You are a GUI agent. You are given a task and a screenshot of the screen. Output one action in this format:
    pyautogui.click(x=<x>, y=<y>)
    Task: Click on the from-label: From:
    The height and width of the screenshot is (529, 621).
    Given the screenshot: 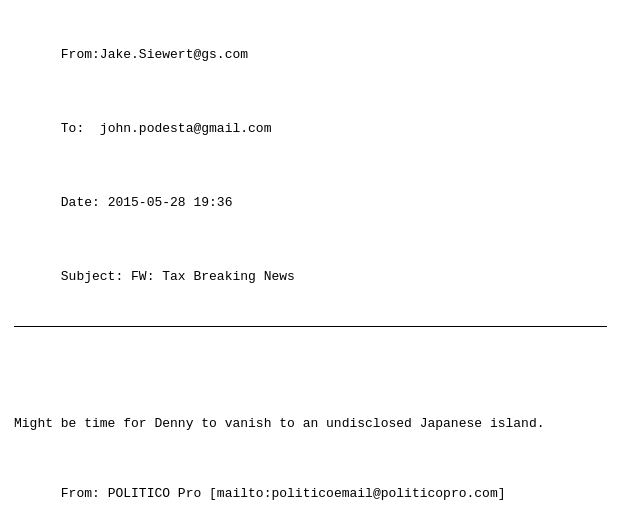 What is the action you would take?
    pyautogui.click(x=80, y=54)
    